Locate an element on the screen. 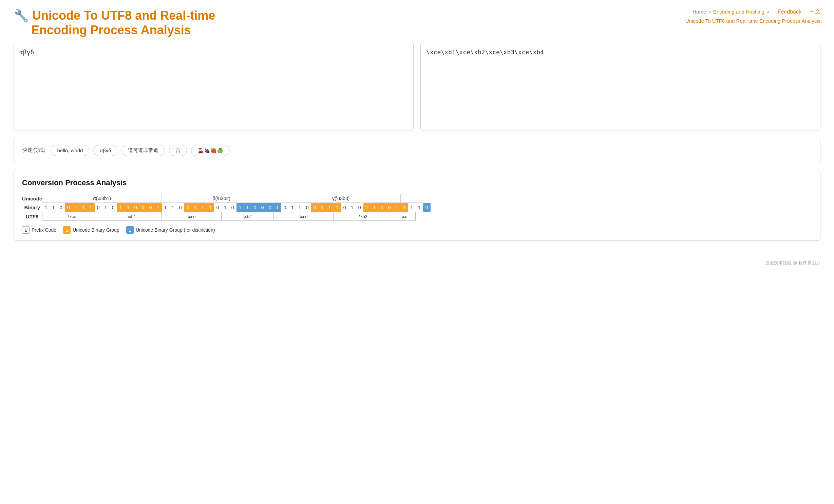 Image resolution: width=834 pixels, height=504 pixels. legend-blue: 1 Unicode Binary Group (for distinction) is located at coordinates (170, 230).